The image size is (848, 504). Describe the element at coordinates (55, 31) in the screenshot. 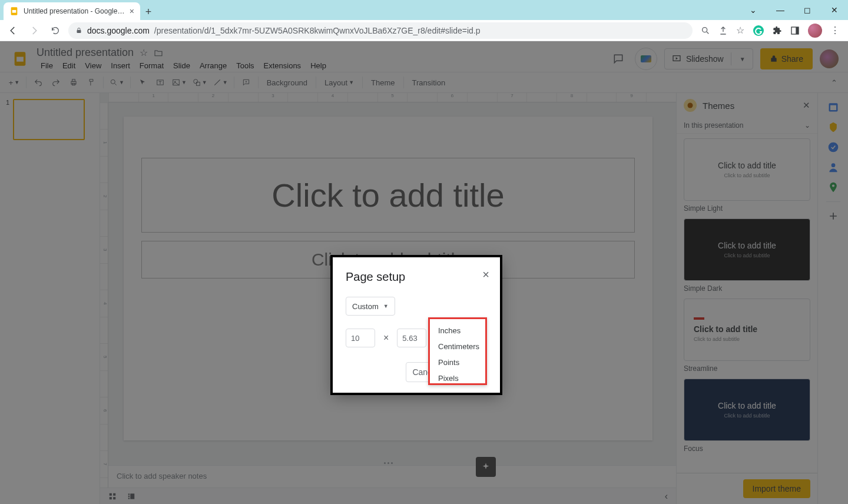

I see `reload-button` at that location.